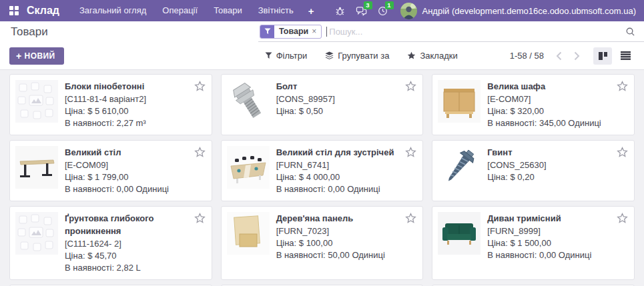 This screenshot has height=286, width=644. What do you see at coordinates (19, 56) in the screenshot?
I see `plus-icon: +` at bounding box center [19, 56].